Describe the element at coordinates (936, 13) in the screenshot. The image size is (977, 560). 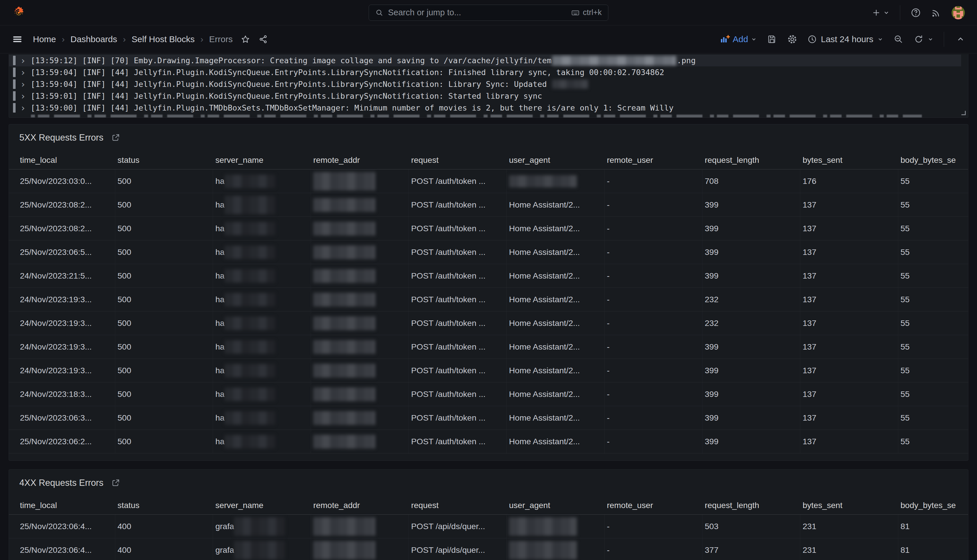
I see `news-button` at that location.